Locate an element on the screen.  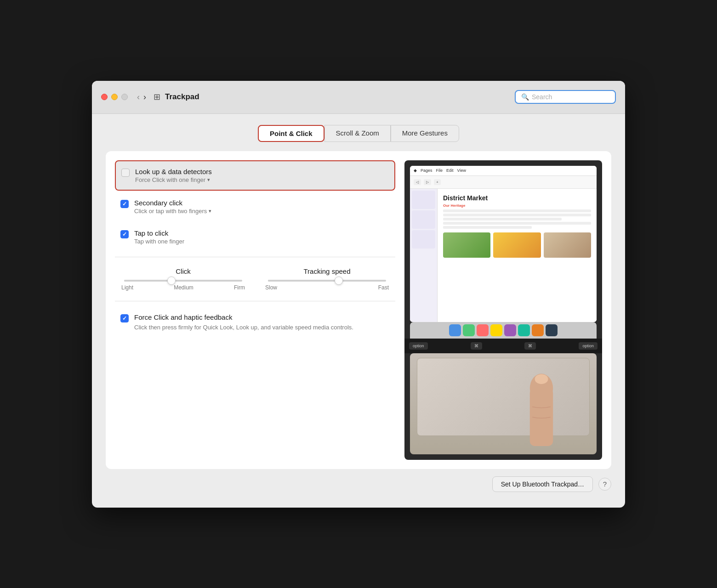
finger-svg is located at coordinates (541, 413).